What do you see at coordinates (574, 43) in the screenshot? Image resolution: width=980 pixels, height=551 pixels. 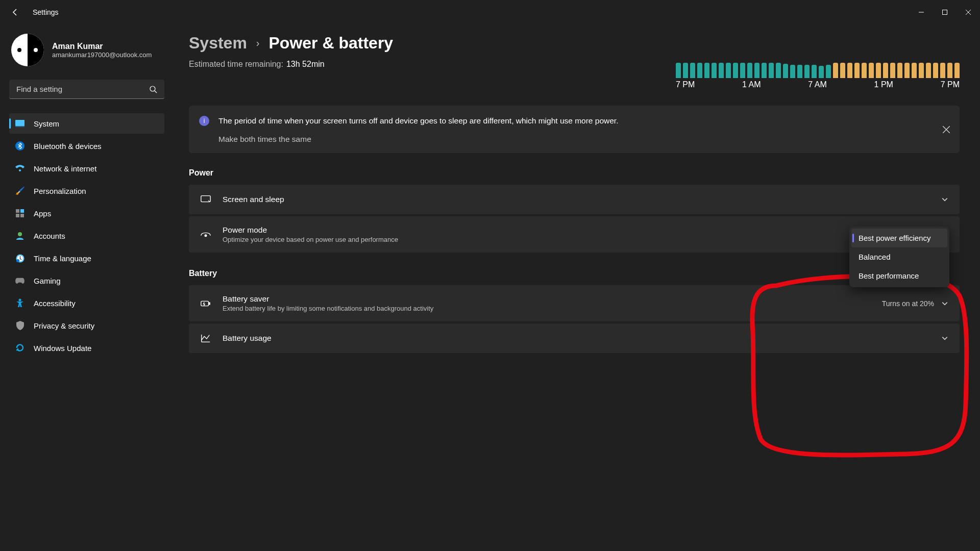 I see `breadcrumb: System › Power & battery` at bounding box center [574, 43].